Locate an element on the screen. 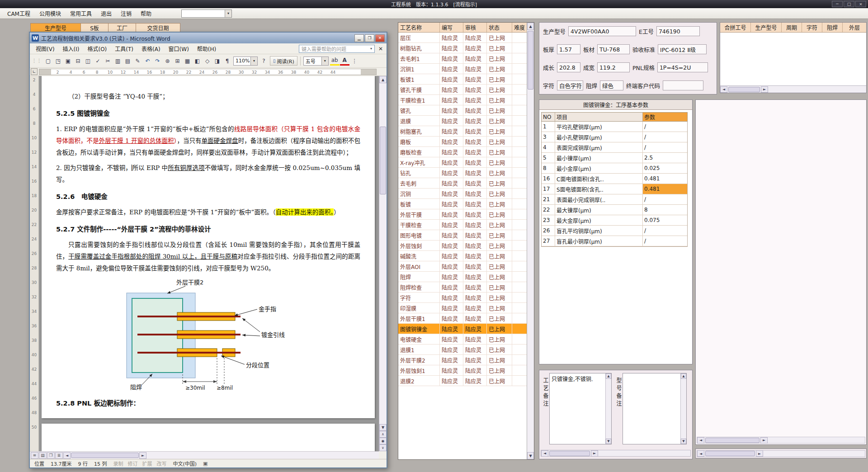  next-page-icon: ∨ is located at coordinates (383, 448).